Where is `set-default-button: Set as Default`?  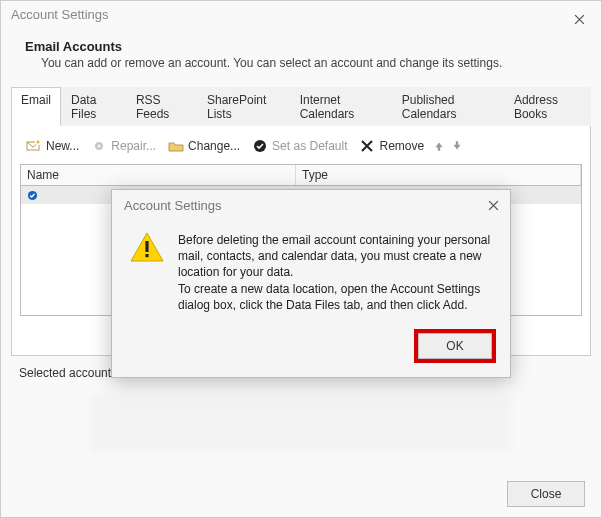 set-default-button: Set as Default is located at coordinates (300, 146).